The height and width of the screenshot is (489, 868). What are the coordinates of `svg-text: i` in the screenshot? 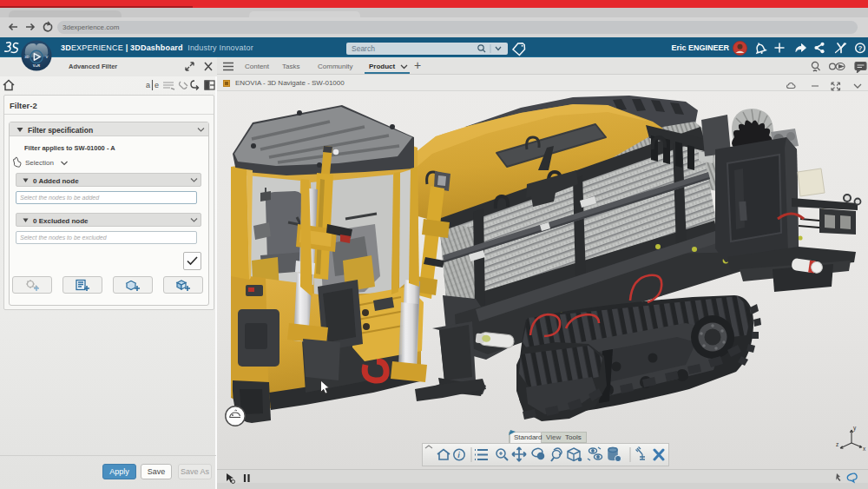 It's located at (458, 455).